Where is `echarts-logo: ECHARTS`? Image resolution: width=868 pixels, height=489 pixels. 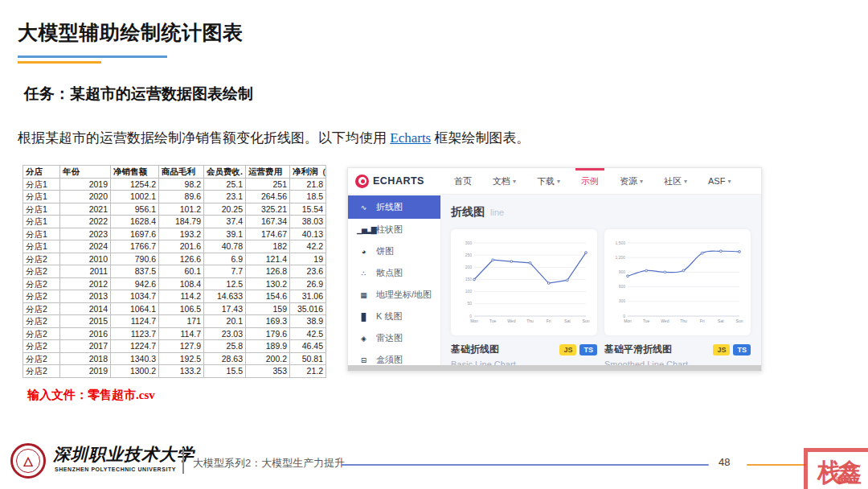
echarts-logo: ECHARTS is located at coordinates (390, 181).